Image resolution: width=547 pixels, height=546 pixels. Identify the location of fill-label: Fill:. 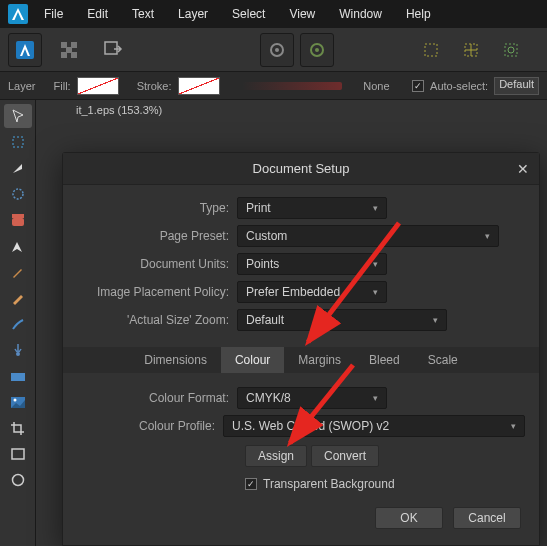
(62, 86).